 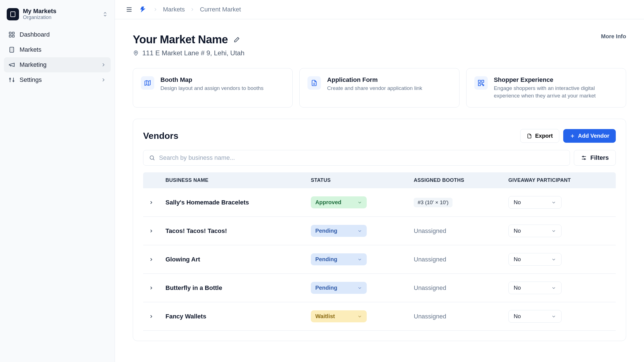 What do you see at coordinates (105, 14) in the screenshot?
I see `chevrons-up-down-icon` at bounding box center [105, 14].